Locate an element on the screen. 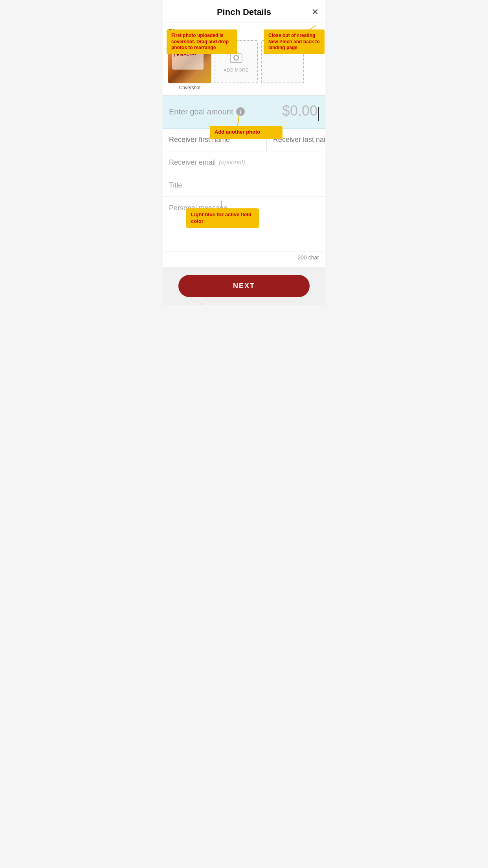 Image resolution: width=488 pixels, height=868 pixels. receiver-email-field: Receiver email (optional) is located at coordinates (244, 163).